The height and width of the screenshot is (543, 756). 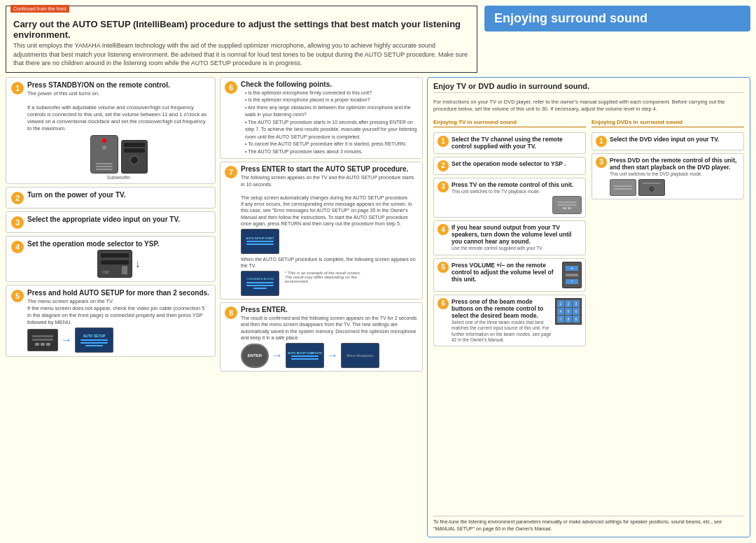 What do you see at coordinates (601, 141) in the screenshot?
I see `dvd-step-1-num: 1` at bounding box center [601, 141].